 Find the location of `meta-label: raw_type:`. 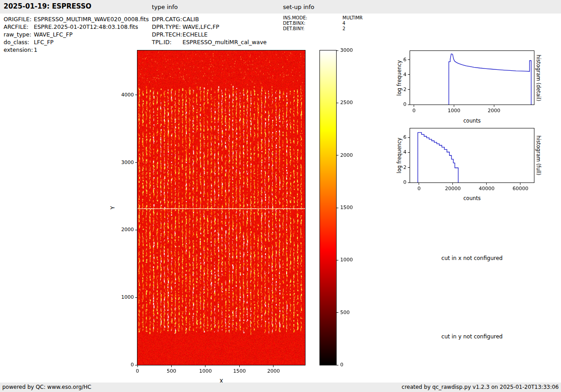

meta-label: raw_type: is located at coordinates (17, 34).